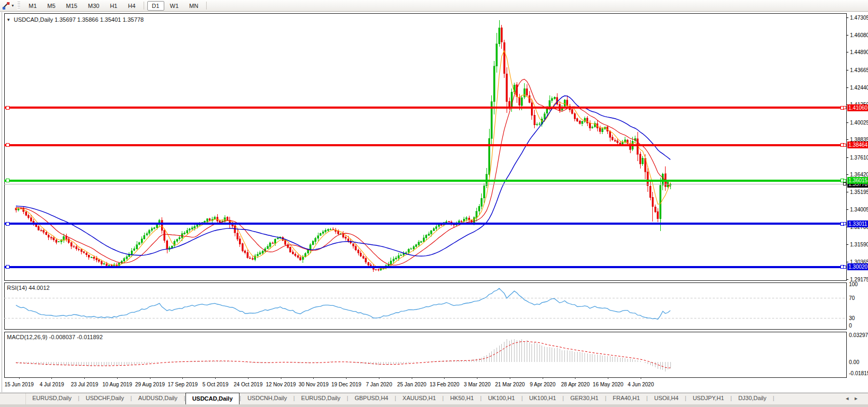 The height and width of the screenshot is (407, 868). I want to click on date-tick-label: 24 Oct 2019, so click(248, 385).